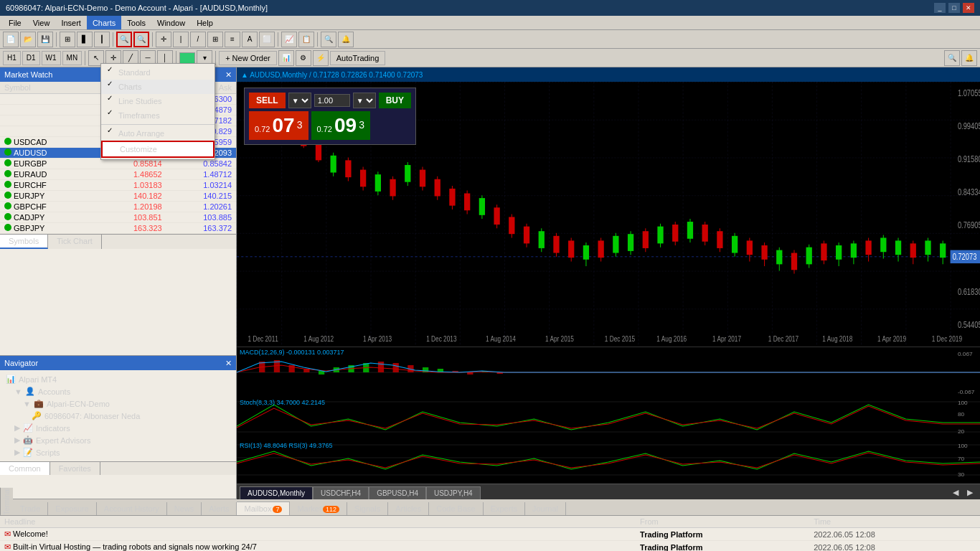  I want to click on tf-w1: W1, so click(52, 58).